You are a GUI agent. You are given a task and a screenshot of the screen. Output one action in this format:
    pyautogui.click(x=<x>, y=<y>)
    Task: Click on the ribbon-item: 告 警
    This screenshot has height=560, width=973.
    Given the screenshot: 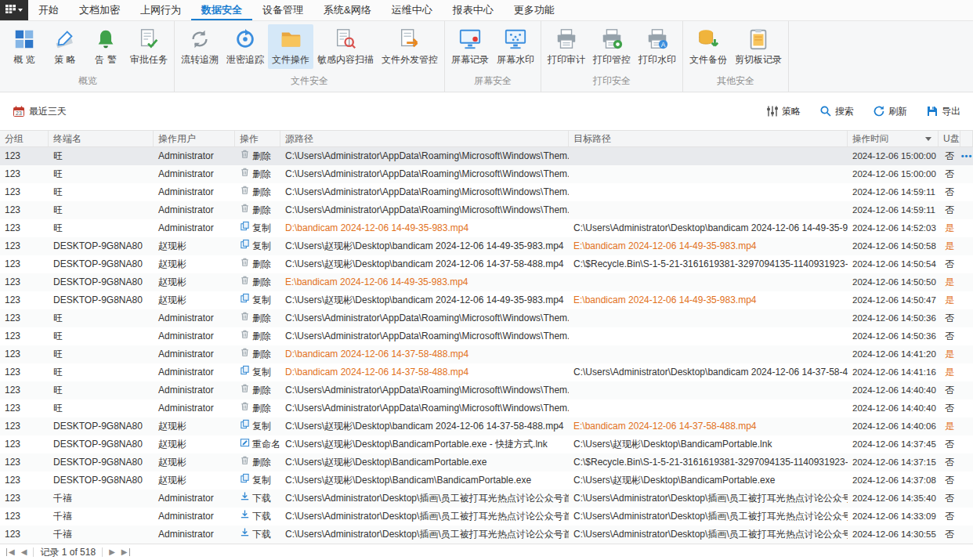 What is the action you would take?
    pyautogui.click(x=106, y=47)
    